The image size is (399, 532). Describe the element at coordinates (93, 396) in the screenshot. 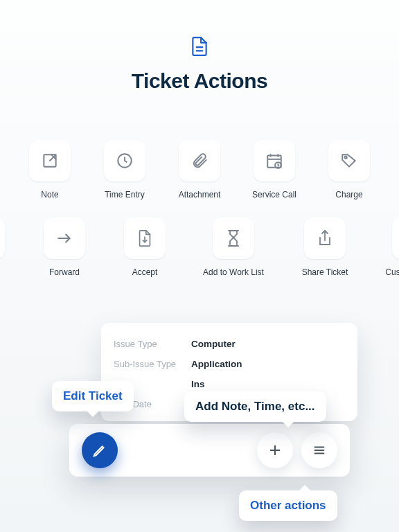

I see `tooltip-edit-ticket: Edit Ticket` at that location.